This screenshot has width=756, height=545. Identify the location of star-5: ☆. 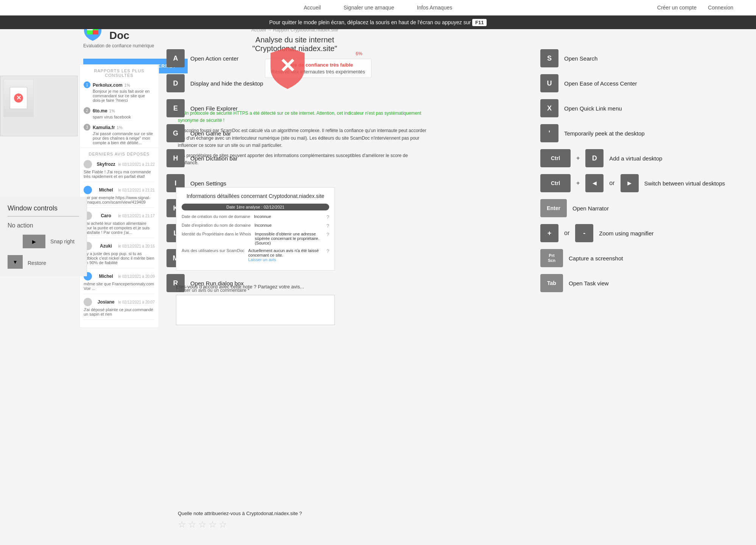
(223, 525).